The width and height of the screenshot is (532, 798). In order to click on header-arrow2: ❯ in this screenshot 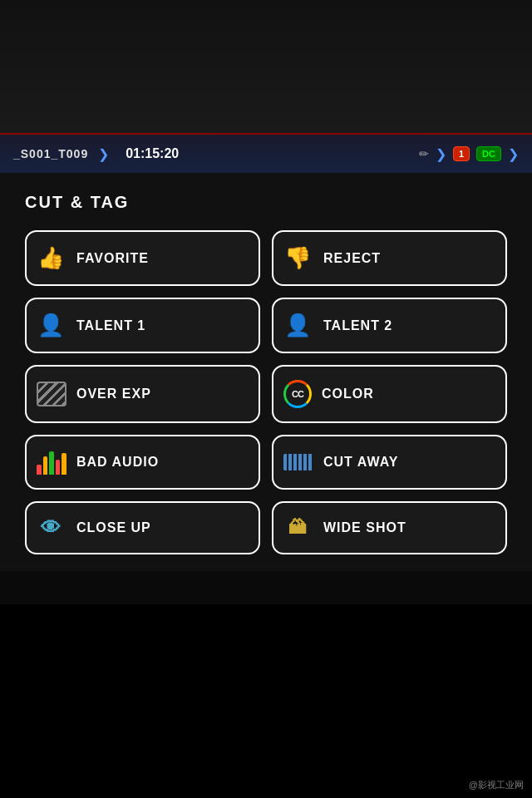, I will do `click(441, 155)`.